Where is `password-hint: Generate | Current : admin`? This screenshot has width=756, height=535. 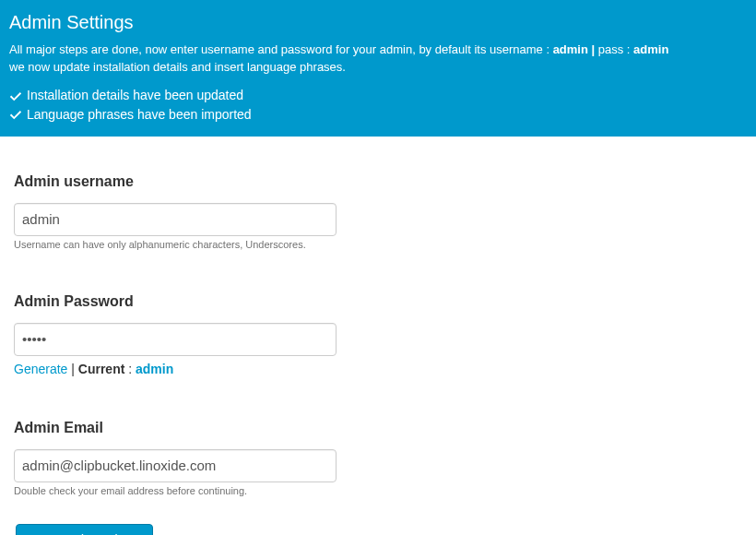
password-hint: Generate | Current : admin is located at coordinates (378, 369).